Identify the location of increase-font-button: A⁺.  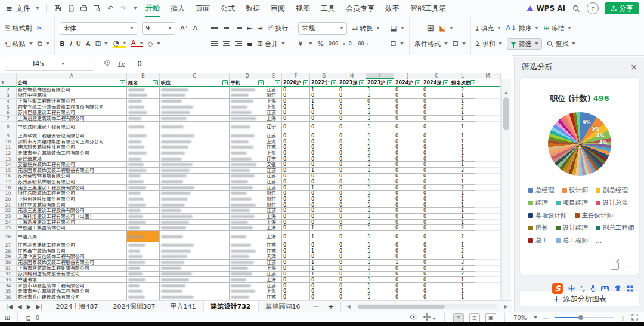
(184, 29).